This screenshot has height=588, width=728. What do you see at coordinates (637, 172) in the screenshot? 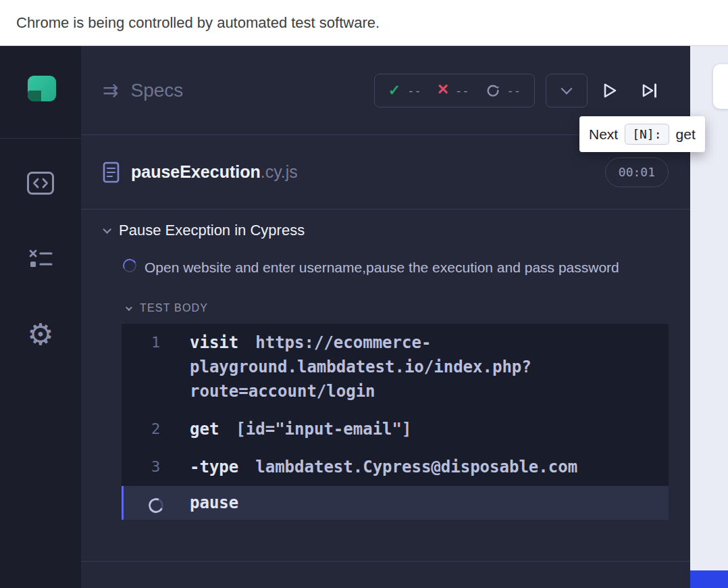
I see `duration-badge: 00:01` at bounding box center [637, 172].